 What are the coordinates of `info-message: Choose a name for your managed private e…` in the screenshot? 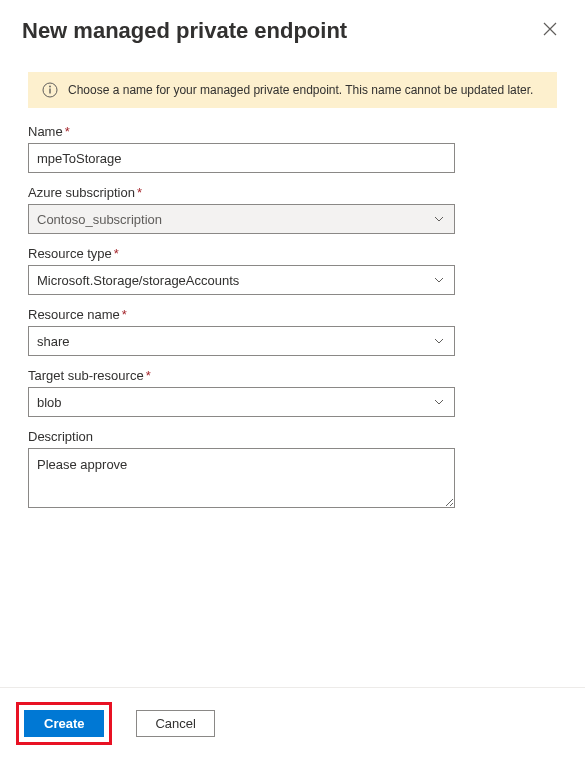 It's located at (300, 90).